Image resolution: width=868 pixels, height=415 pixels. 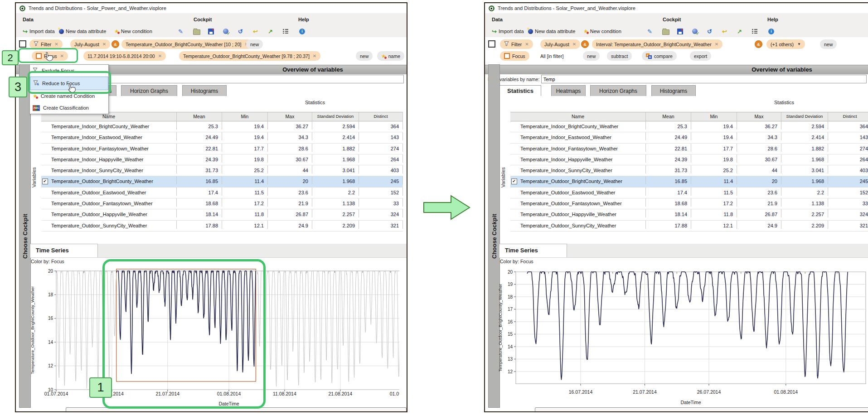 I want to click on column-header: Name, so click(x=578, y=117).